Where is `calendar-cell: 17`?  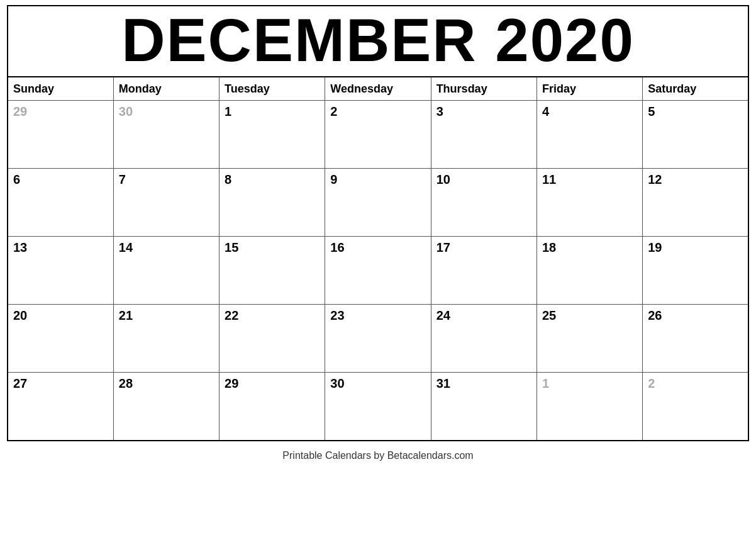 calendar-cell: 17 is located at coordinates (484, 271).